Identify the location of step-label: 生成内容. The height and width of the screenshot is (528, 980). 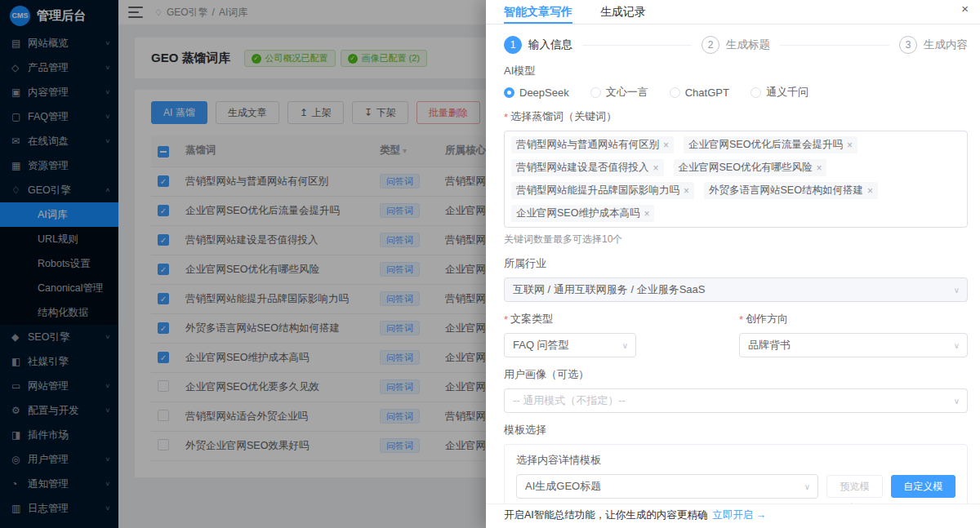
(946, 45).